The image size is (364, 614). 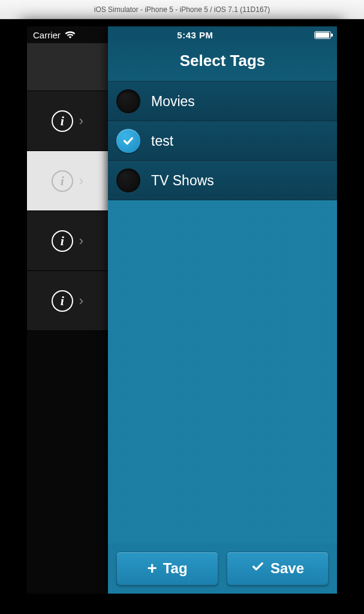 I want to click on checkbox-checked-icon, so click(x=128, y=141).